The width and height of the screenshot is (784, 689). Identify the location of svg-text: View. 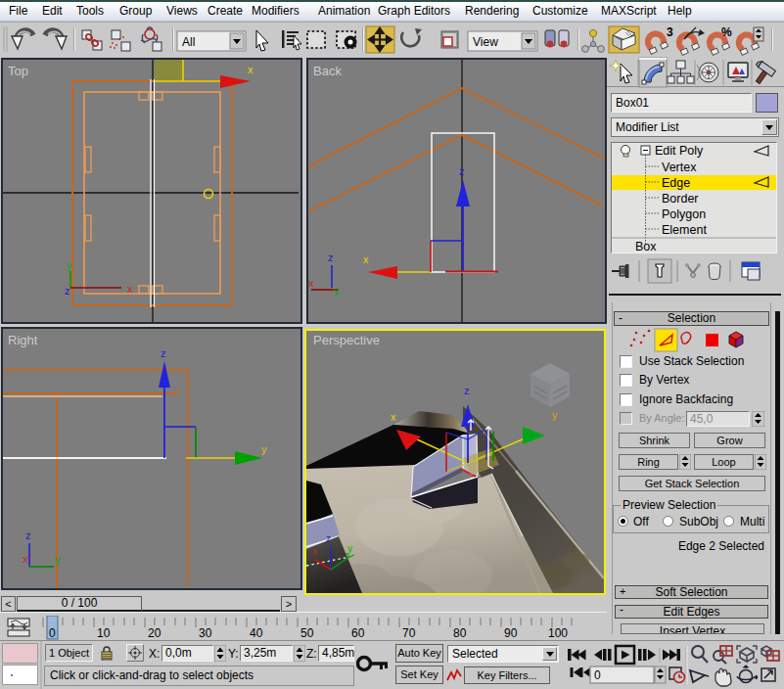
(485, 42).